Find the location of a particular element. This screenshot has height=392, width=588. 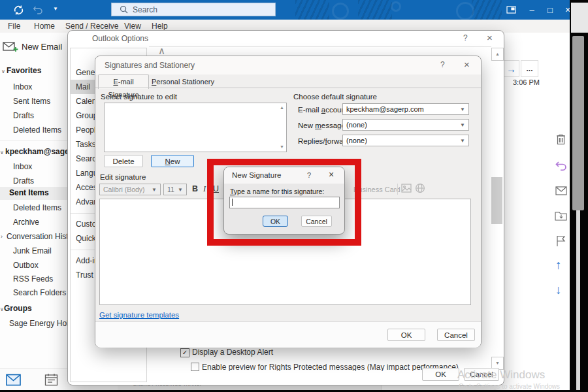

desktop-alert-label: Display a Desktop Alert is located at coordinates (233, 352).